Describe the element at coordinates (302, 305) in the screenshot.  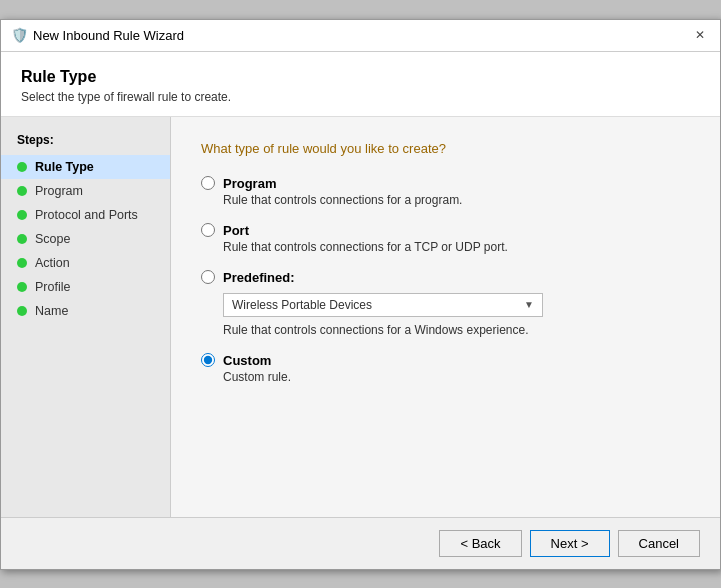
I see `predefined-dropdown-value: Wireless Portable Devices` at that location.